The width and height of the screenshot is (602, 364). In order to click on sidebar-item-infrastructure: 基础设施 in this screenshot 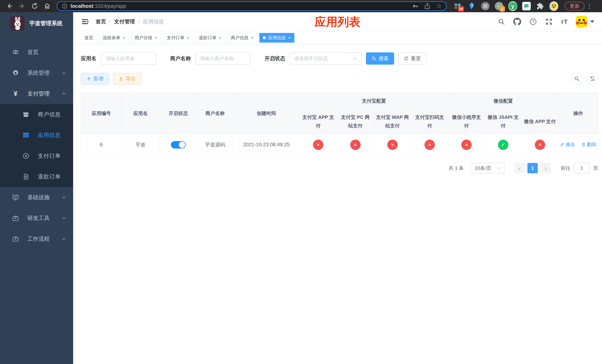, I will do `click(37, 197)`.